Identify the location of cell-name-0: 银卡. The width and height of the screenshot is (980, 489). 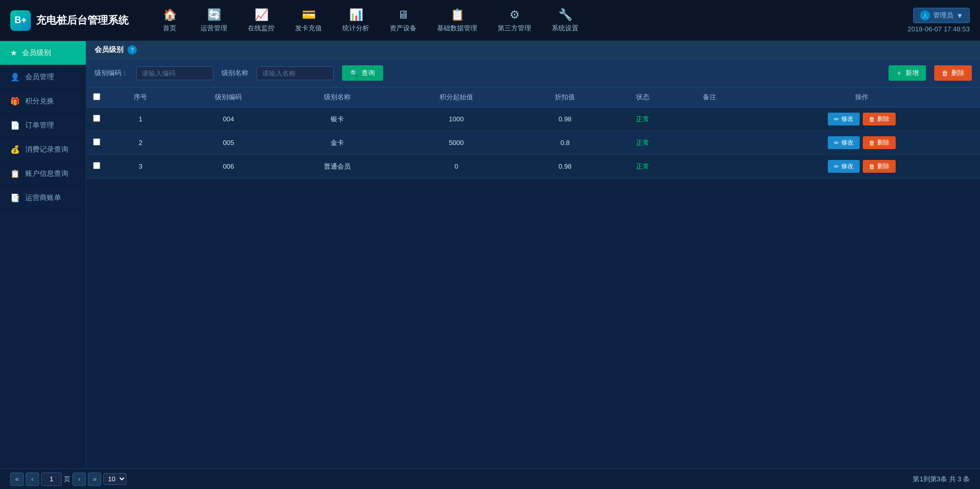
(337, 119).